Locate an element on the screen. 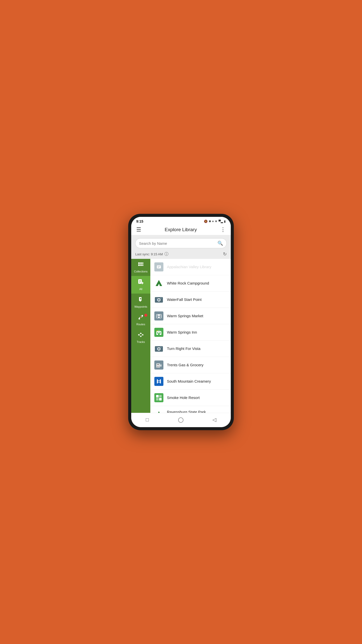  list-item: Smoke Hole Resort is located at coordinates (191, 398).